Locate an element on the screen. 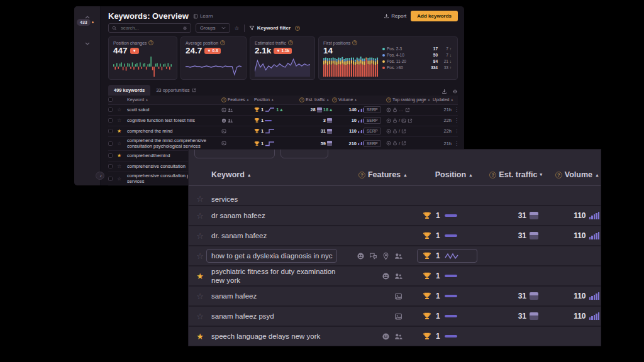 Image resolution: width=644 pixels, height=362 pixels. column-header: ?Top ranking page▲ is located at coordinates (409, 100).